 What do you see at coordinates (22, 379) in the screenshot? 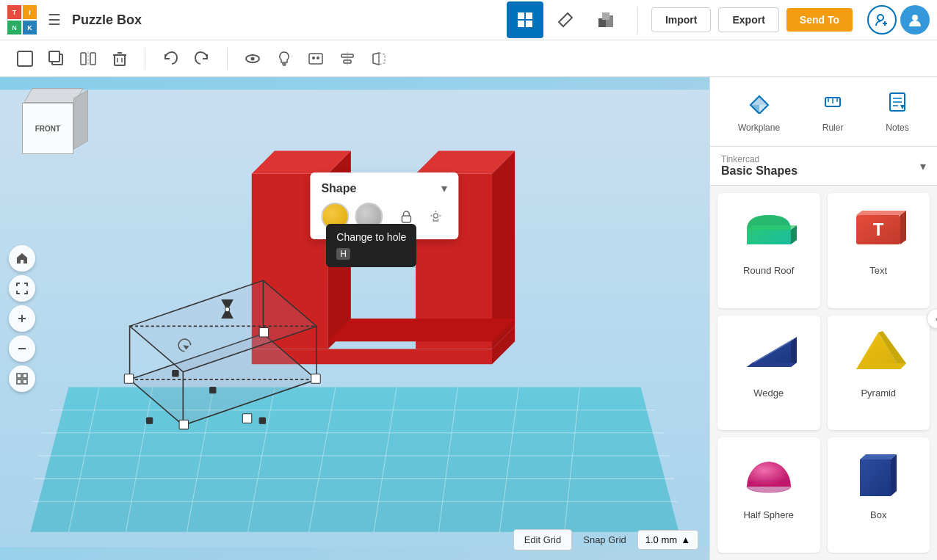
I see `view-button` at bounding box center [22, 379].